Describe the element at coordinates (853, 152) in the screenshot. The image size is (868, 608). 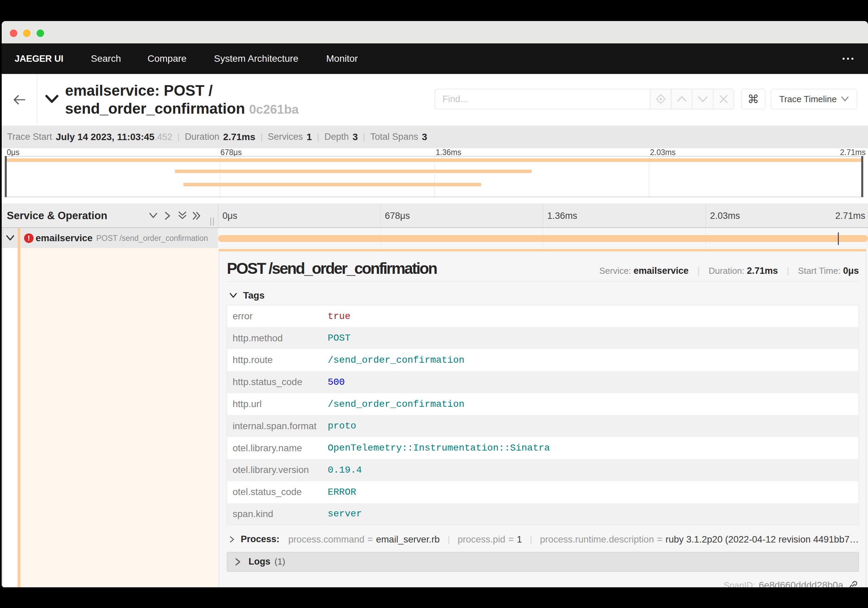
I see `minimap-tick-4: 2.71ms` at that location.